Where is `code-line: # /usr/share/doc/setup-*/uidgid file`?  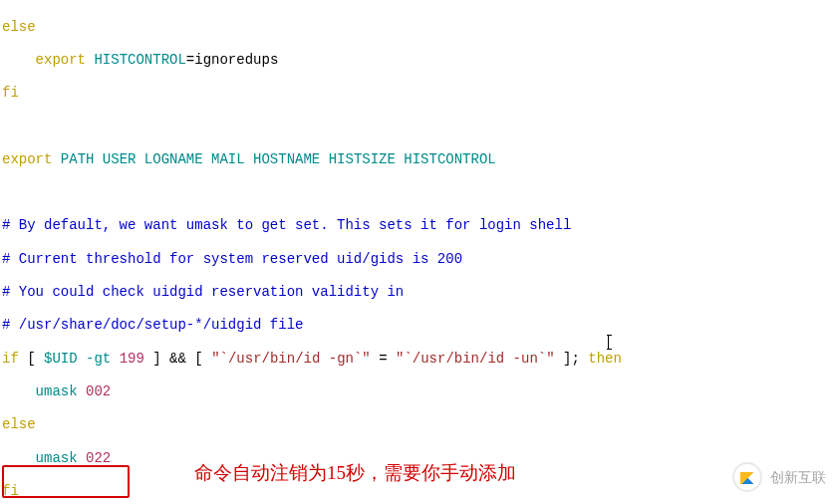
code-line: # /usr/share/doc/setup-*/uidgid file is located at coordinates (417, 325).